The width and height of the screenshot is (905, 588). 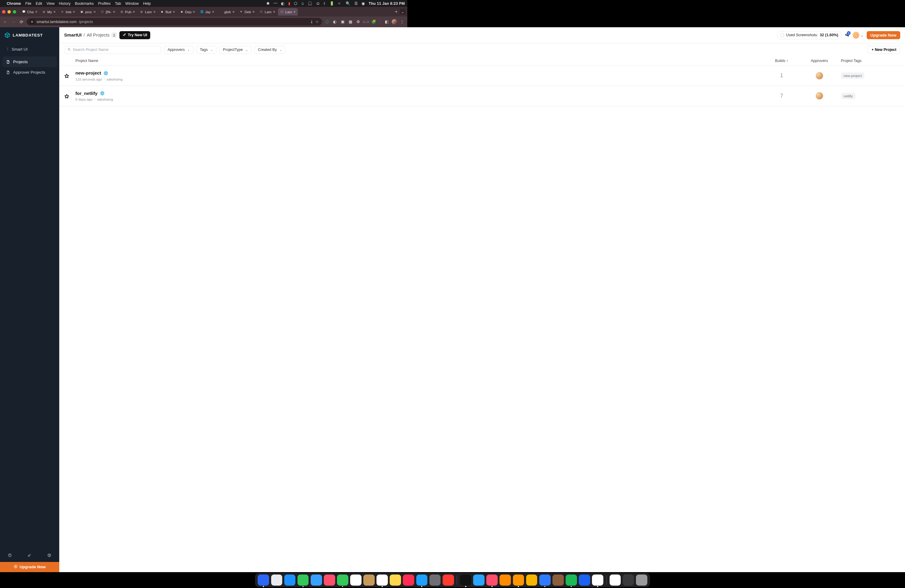 I want to click on chrome-tab: ⬡[IN-✕, so click(x=108, y=12).